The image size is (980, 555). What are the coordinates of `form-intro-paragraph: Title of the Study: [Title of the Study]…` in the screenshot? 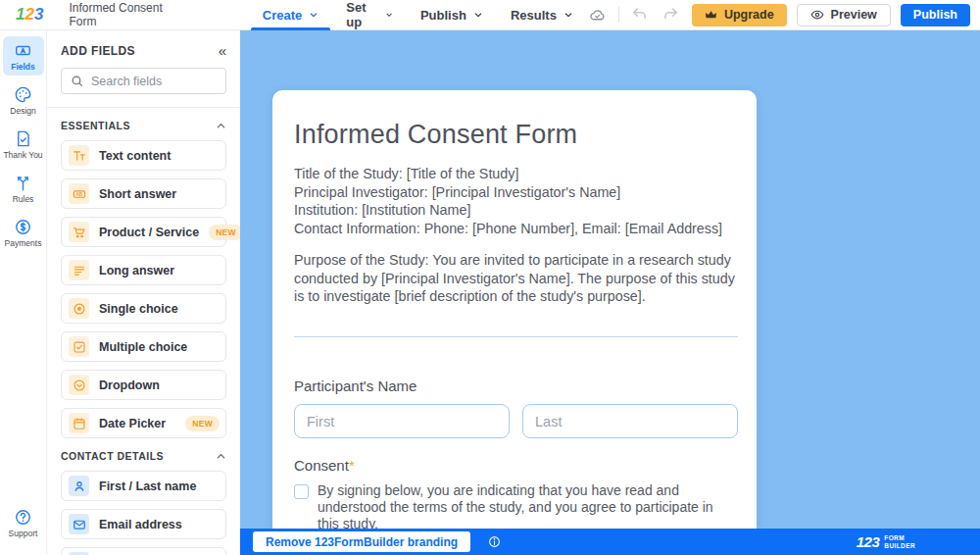 It's located at (515, 201).